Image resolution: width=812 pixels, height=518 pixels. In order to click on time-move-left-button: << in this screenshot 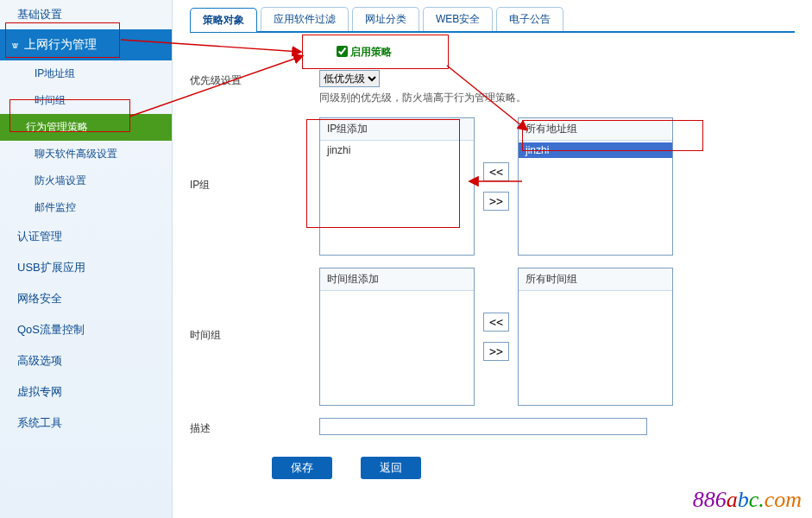, I will do `click(496, 322)`.